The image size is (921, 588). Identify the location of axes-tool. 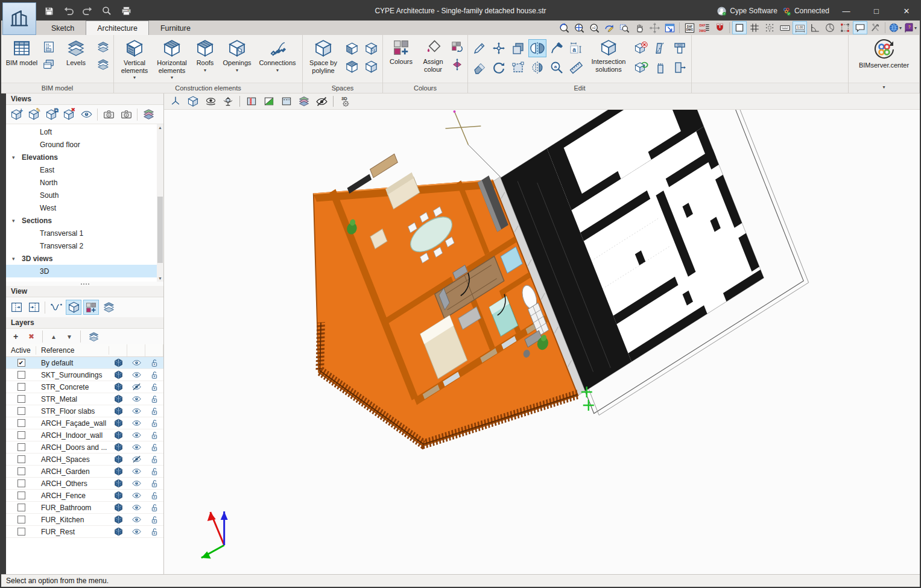
(176, 101).